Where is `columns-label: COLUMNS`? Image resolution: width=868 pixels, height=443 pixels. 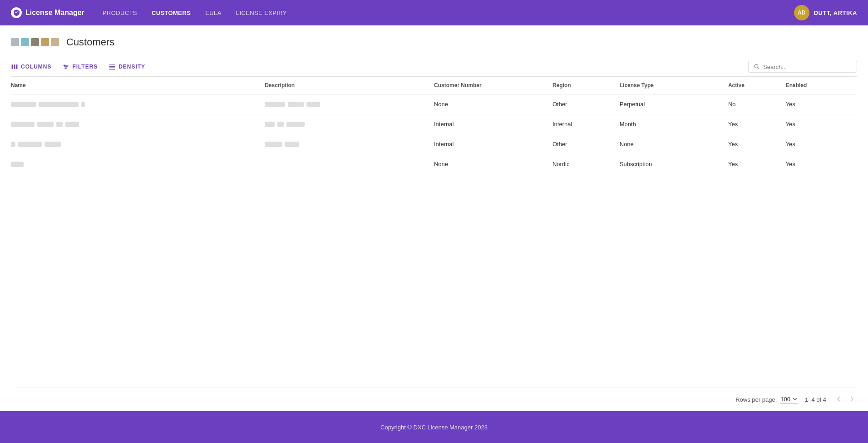 columns-label: COLUMNS is located at coordinates (36, 67).